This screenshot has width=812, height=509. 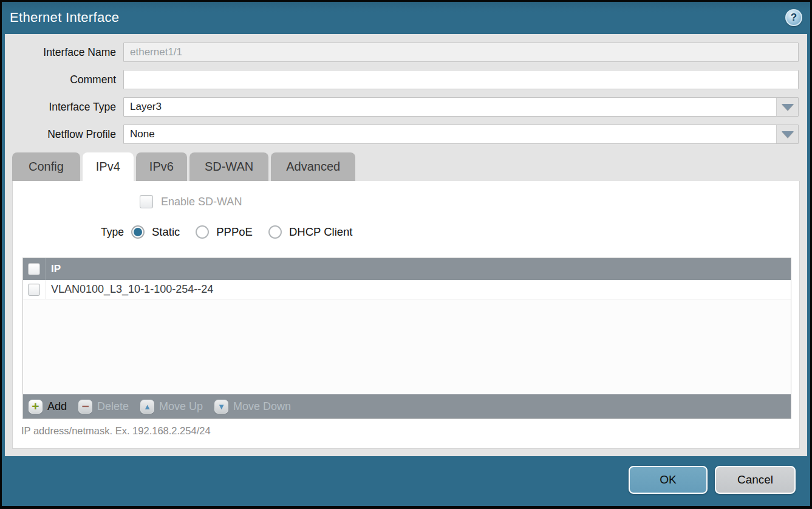 I want to click on interface-type-label: Interface Type, so click(x=64, y=107).